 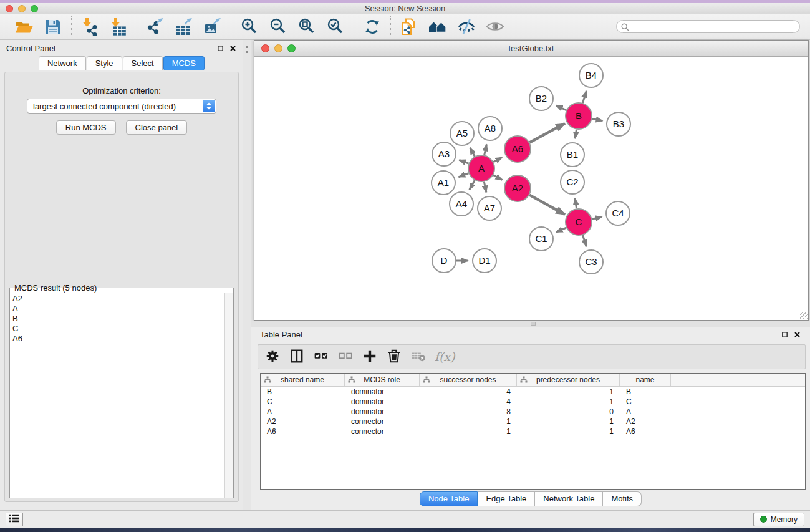 I want to click on show-all-button, so click(x=495, y=27).